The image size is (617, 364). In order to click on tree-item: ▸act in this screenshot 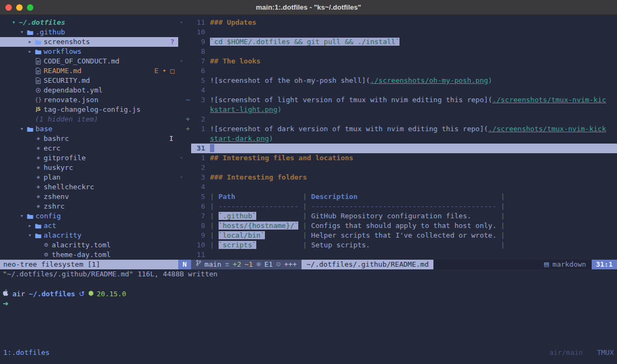, I will do `click(89, 226)`.